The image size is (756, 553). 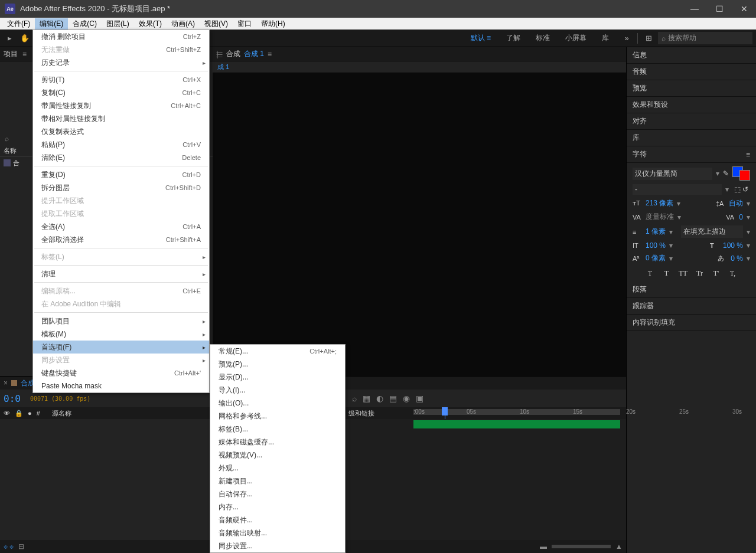 What do you see at coordinates (691, 306) in the screenshot?
I see `panel-header: 跟踪器` at bounding box center [691, 306].